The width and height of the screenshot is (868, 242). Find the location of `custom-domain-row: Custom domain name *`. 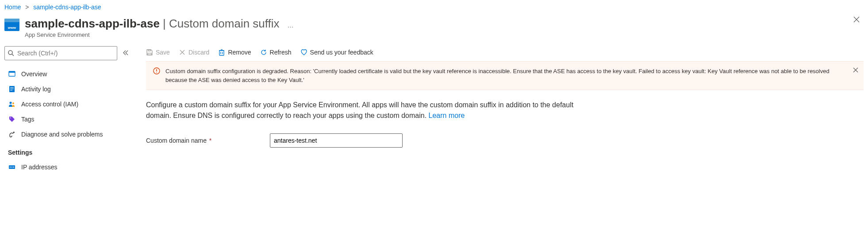

custom-domain-row: Custom domain name * is located at coordinates (505, 141).